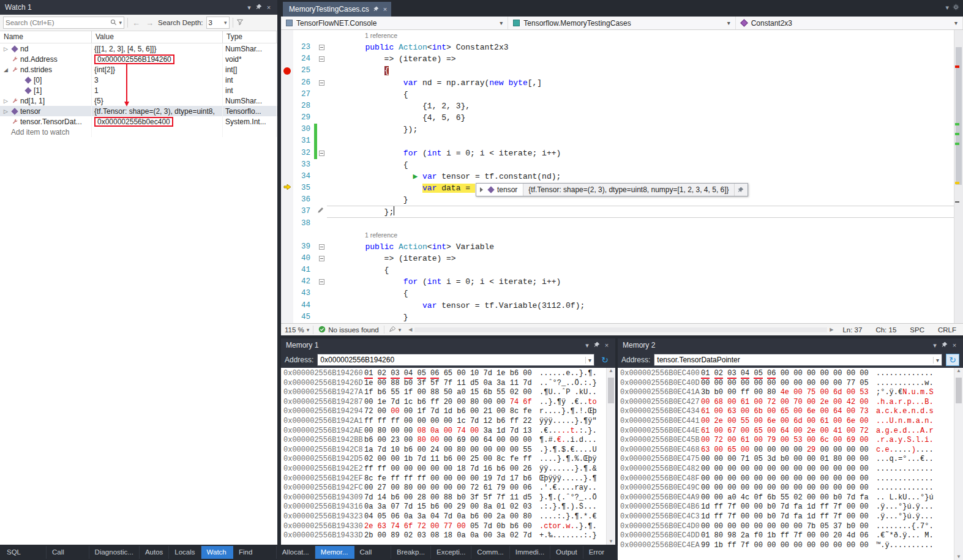  What do you see at coordinates (449, 412) in the screenshot?
I see `memory-row: 0x000002556B19429472 00 00 00 1f 7d 1d b…` at bounding box center [449, 412].